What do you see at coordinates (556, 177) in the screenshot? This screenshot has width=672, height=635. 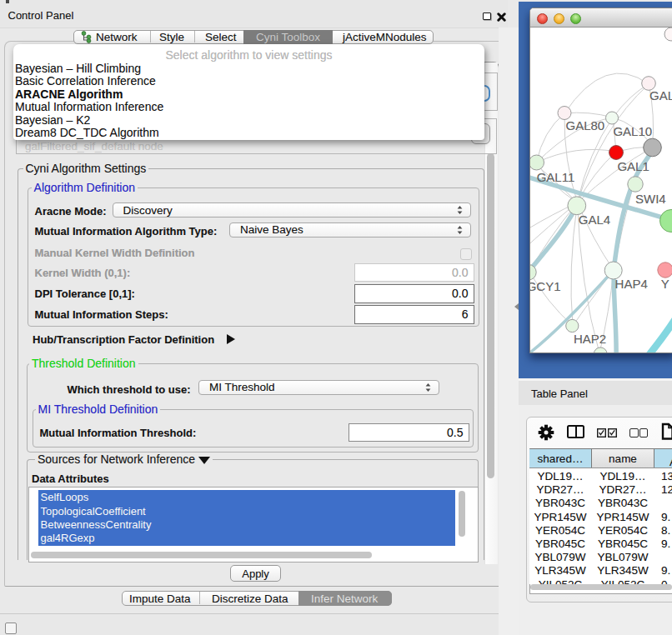 I see `svg-text: GAL11` at bounding box center [556, 177].